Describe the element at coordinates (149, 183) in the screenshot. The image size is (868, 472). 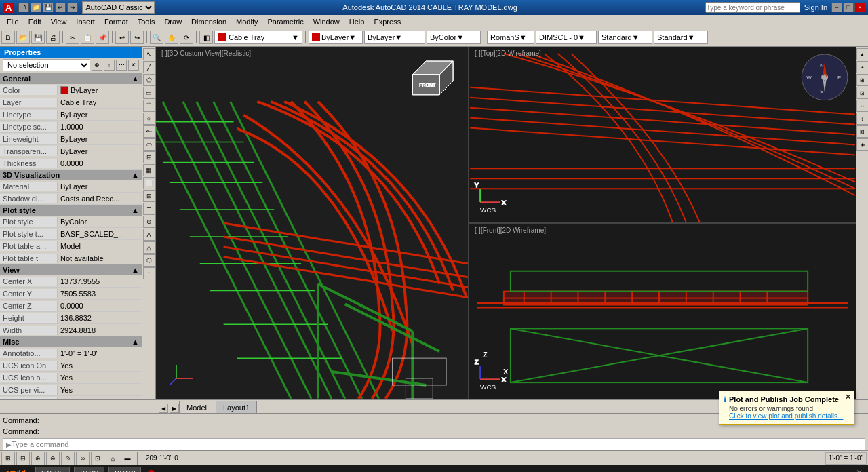
I see `lt-region: ⬜` at that location.